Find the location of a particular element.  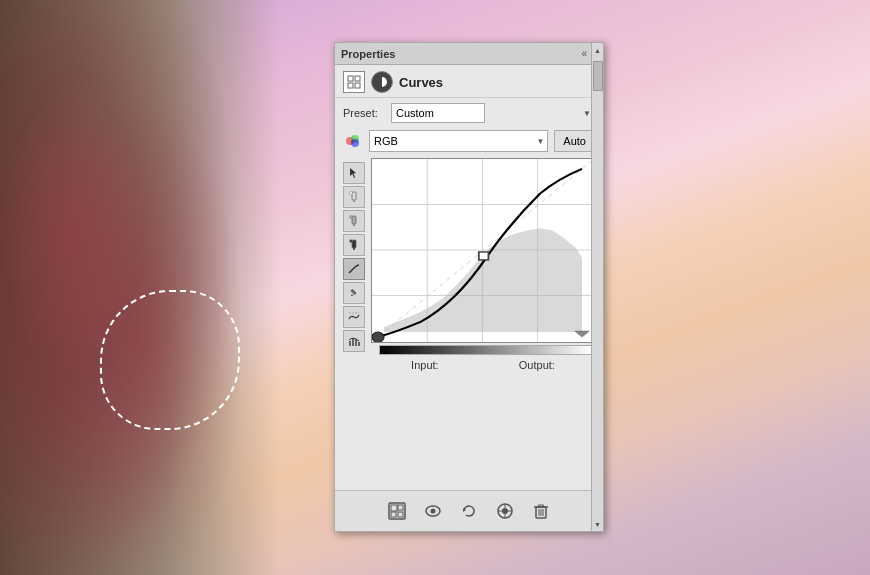

reset-button is located at coordinates (469, 511).